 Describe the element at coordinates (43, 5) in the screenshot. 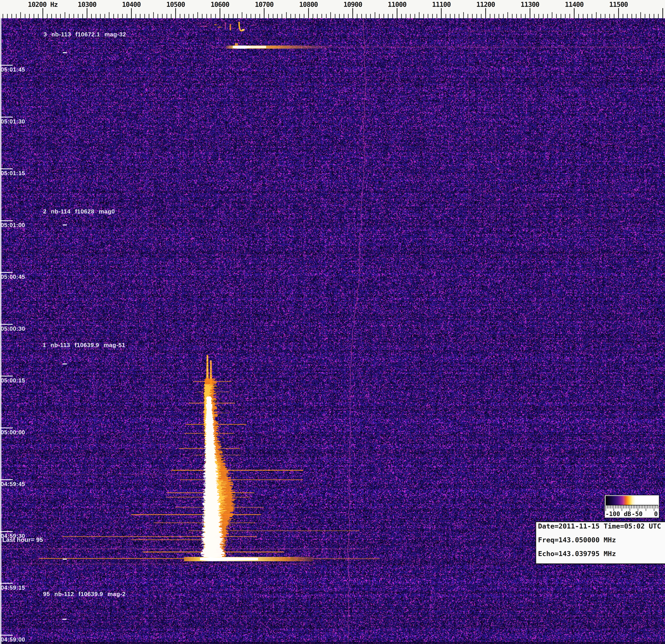

I see `frequency-tick-label: 10200 Hz` at that location.